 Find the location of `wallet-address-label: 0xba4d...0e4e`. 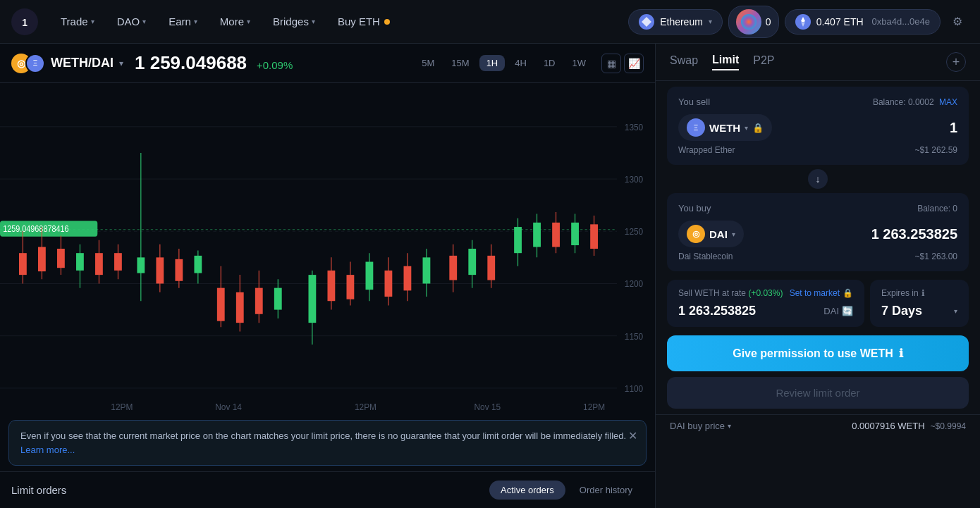

wallet-address-label: 0xba4d...0e4e is located at coordinates (901, 21).